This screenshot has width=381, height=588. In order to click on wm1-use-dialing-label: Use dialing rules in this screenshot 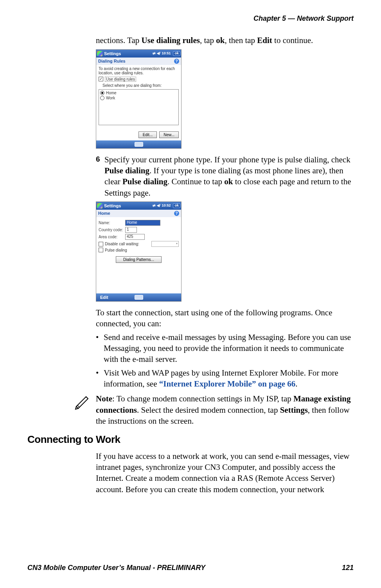, I will do `click(120, 79)`.